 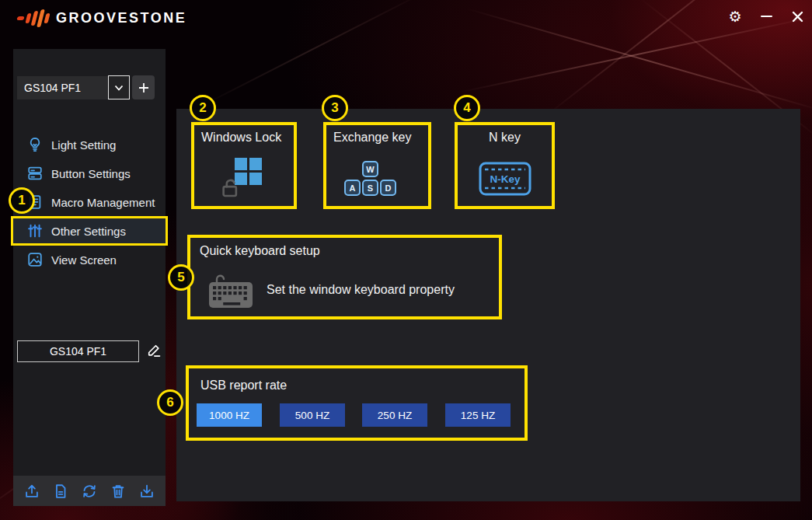 What do you see at coordinates (118, 491) in the screenshot?
I see `trash-icon` at bounding box center [118, 491].